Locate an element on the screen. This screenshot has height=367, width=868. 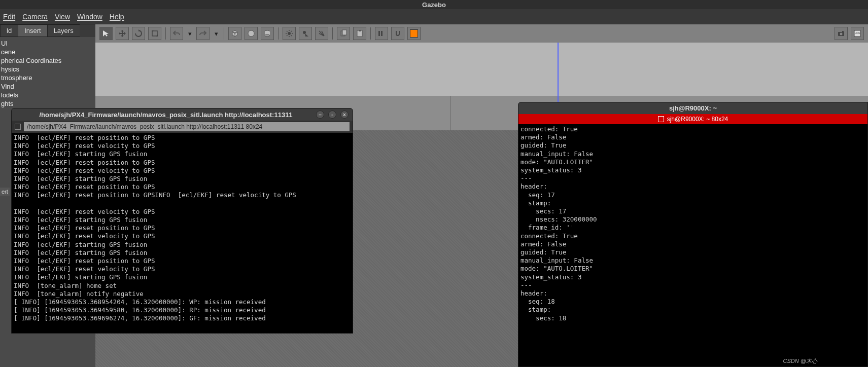
tree-item-gui: UI is located at coordinates (48, 44).